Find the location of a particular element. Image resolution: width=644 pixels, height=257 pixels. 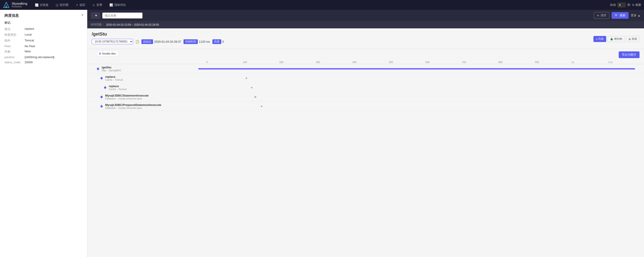

top-nav: Skywalking Rocketbot 📈 仪表盘 ◫ 拓扑图 ↗ 追踪 ⚠ … is located at coordinates (322, 5).